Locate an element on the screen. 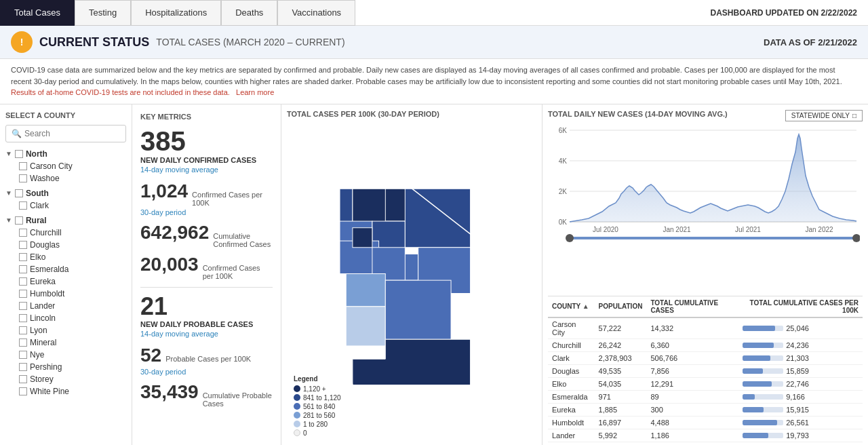 This screenshot has width=868, height=445. cell-population: 49,535 is located at coordinates (621, 370).